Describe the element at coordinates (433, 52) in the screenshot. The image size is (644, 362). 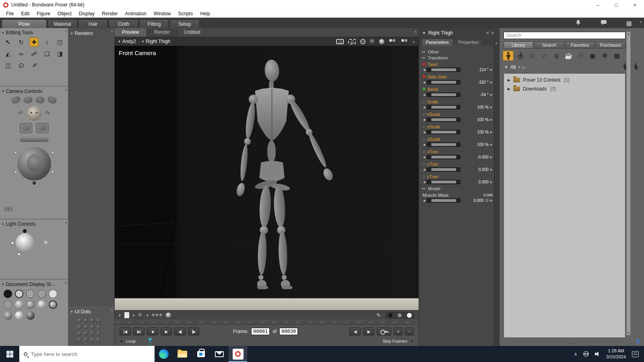
I see `section-other: Other` at that location.